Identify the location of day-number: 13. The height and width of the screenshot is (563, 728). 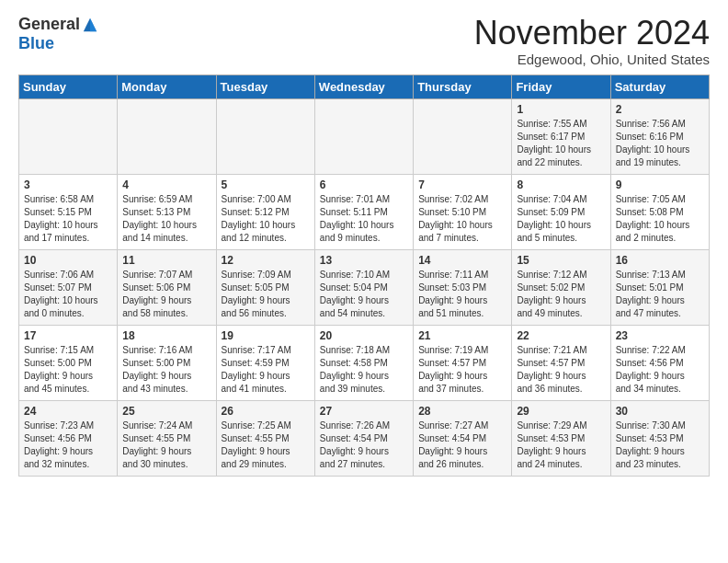
(364, 260).